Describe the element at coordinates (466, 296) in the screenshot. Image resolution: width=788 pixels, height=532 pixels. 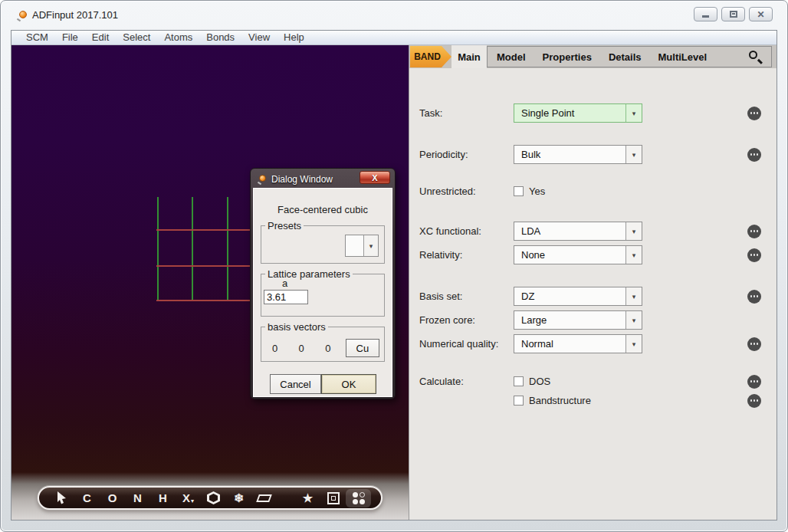
I see `basis-set-label: Basis set:` at that location.